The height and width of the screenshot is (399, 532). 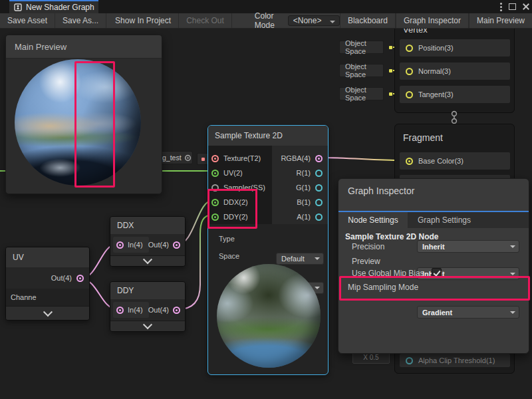 I want to click on normal-port-icon, so click(x=410, y=72).